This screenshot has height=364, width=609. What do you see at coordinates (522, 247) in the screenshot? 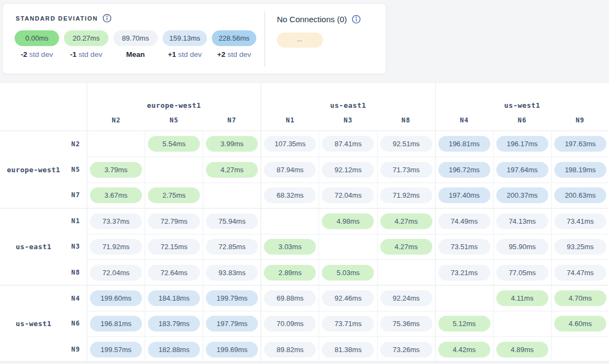
I see `latency-pill: 95.90ms` at bounding box center [522, 247].